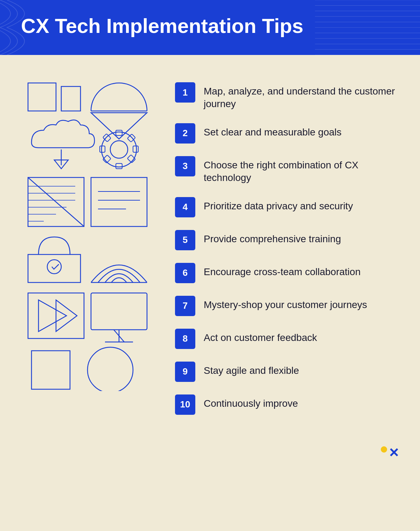 The width and height of the screenshot is (420, 531). Describe the element at coordinates (210, 27) in the screenshot. I see `header-section: CX Tech Implementation Tips` at that location.